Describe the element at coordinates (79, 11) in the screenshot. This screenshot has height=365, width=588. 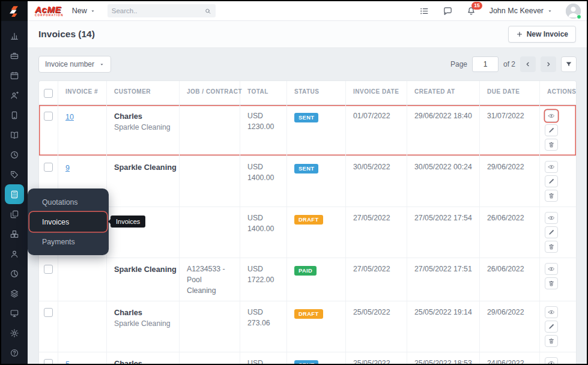
I see `new-dropdown-label: New` at that location.